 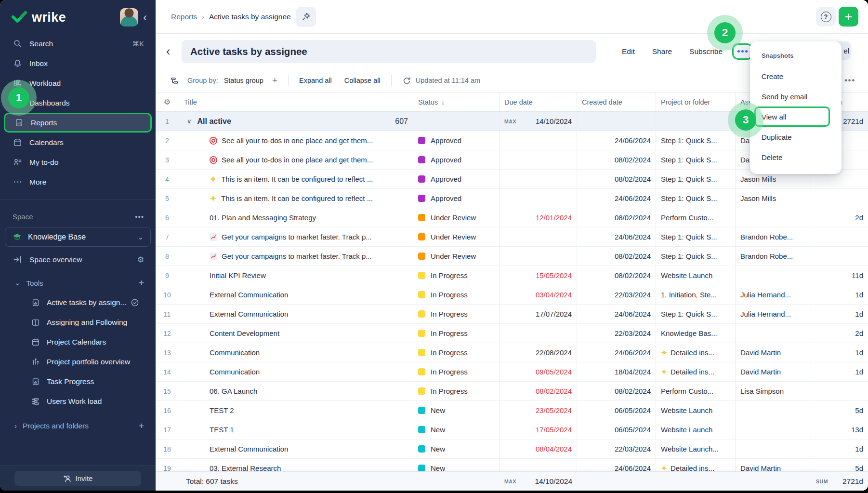 What do you see at coordinates (539, 449) in the screenshot?
I see `due-date: 08/04/2024` at bounding box center [539, 449].